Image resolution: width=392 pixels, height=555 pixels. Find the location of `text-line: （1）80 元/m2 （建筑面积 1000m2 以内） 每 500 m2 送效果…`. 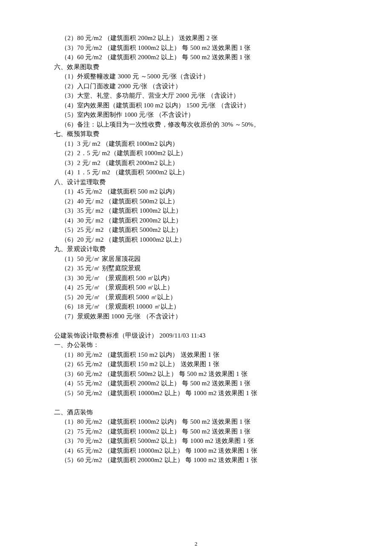

text-line: （1）80 元/m2 （建筑面积 1000m2 以内） 每 500 m2 送效果… is located at coordinates (203, 422).